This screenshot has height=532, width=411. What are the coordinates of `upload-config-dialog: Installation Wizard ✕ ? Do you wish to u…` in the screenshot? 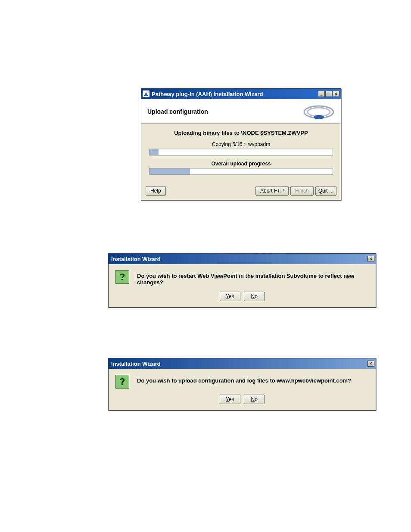 It's located at (242, 384).